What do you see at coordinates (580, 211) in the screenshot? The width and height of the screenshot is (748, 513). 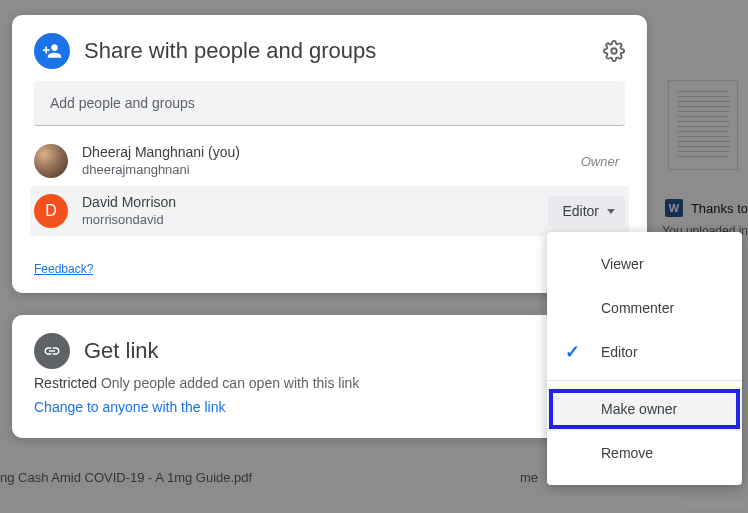 I see `role-label: Editor` at bounding box center [580, 211].